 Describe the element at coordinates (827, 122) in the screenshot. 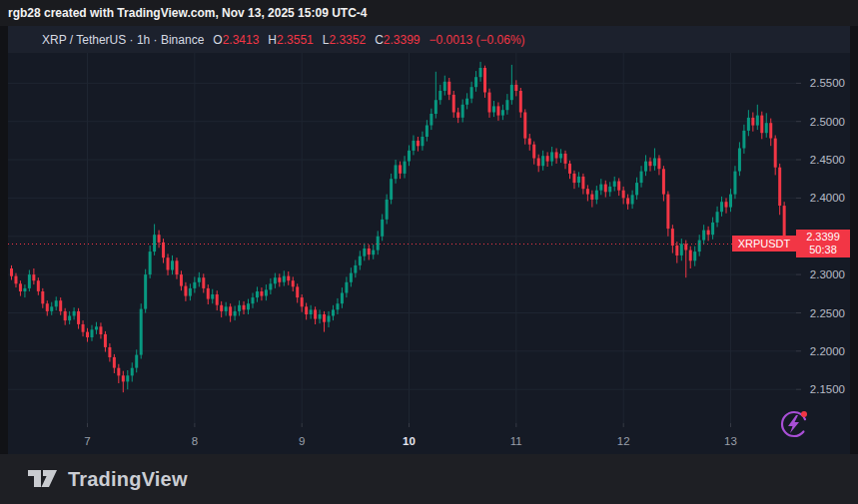

I see `svg-text: 2.5000` at that location.